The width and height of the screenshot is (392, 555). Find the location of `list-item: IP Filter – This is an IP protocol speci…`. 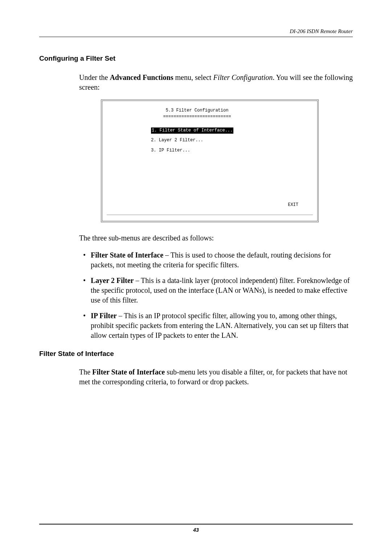

list-item: IP Filter – This is an IP protocol speci… is located at coordinates (221, 325).